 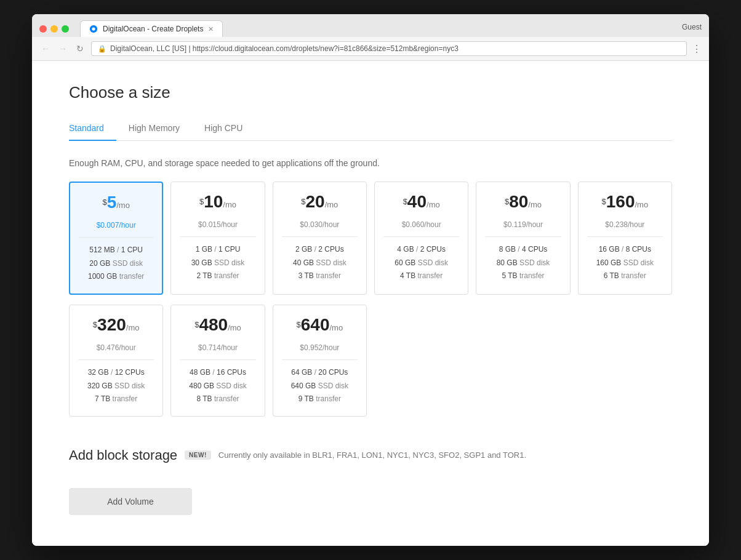 I want to click on block-storage-description: Currently only available in BLR1, FRA1, …, so click(x=372, y=455).